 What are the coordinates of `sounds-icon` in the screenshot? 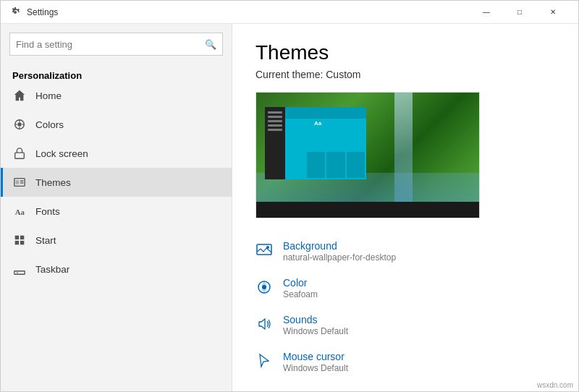 It's located at (264, 324).